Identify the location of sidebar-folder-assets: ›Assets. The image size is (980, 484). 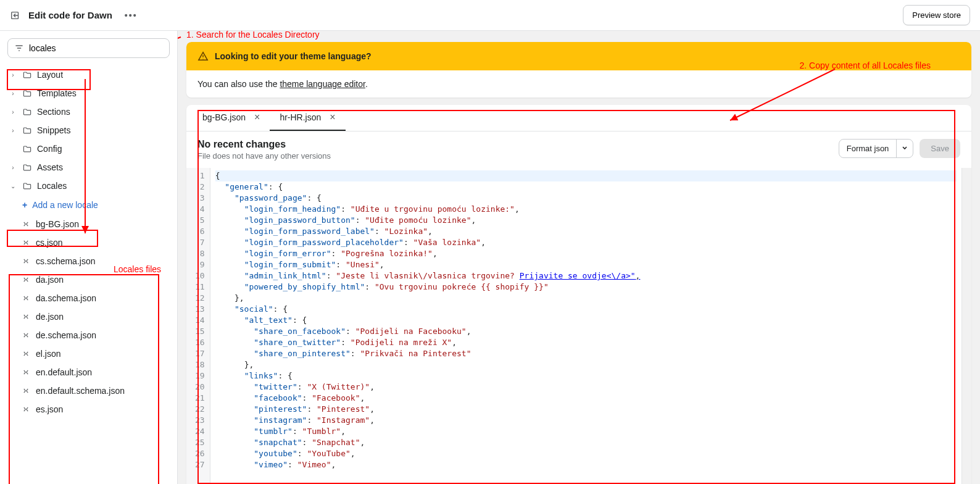
(89, 167).